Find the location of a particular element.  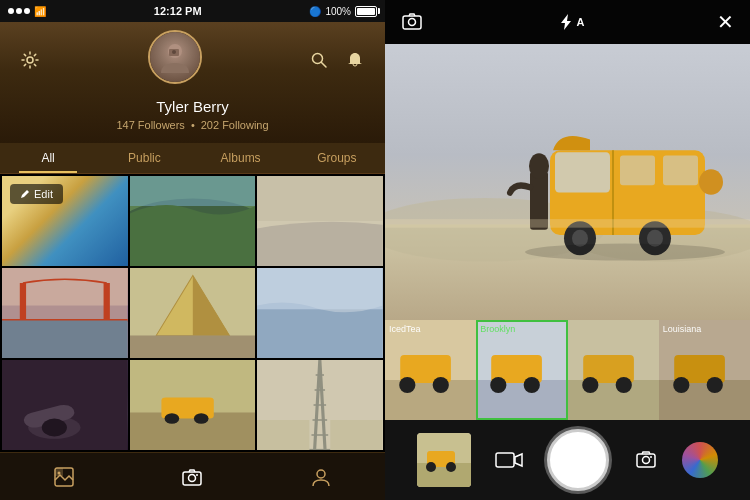

color-wheel-icon is located at coordinates (700, 460).